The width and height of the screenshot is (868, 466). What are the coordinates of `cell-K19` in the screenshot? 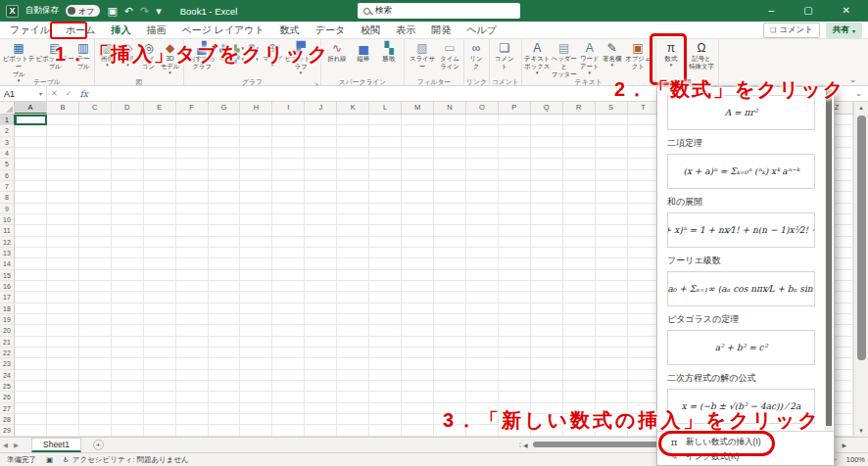 It's located at (353, 319).